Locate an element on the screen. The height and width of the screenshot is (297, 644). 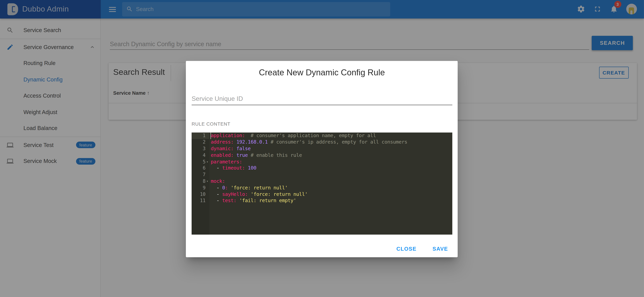
code-line: parameters: is located at coordinates (332, 162).